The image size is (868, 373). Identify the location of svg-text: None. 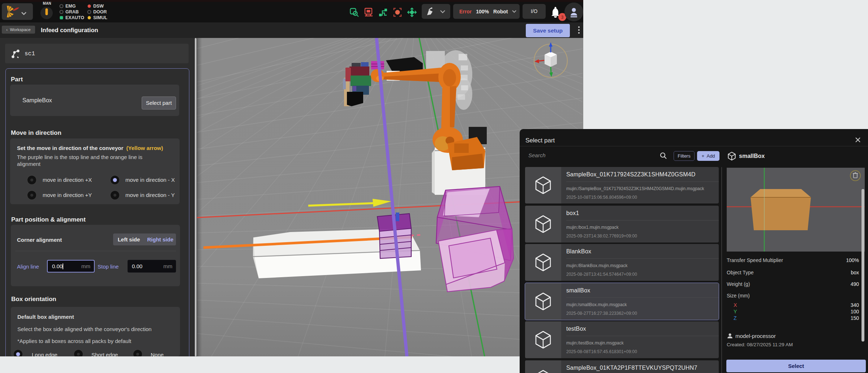
(157, 354).